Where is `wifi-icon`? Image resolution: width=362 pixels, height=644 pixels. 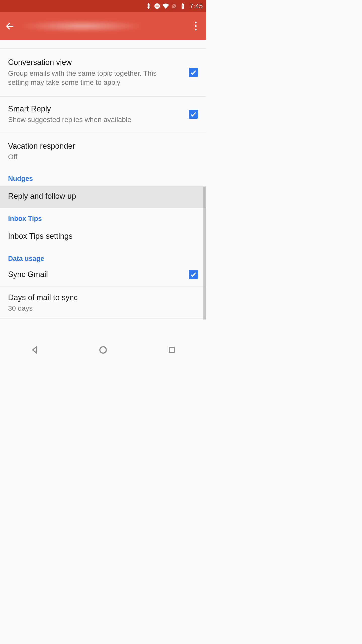
wifi-icon is located at coordinates (166, 6).